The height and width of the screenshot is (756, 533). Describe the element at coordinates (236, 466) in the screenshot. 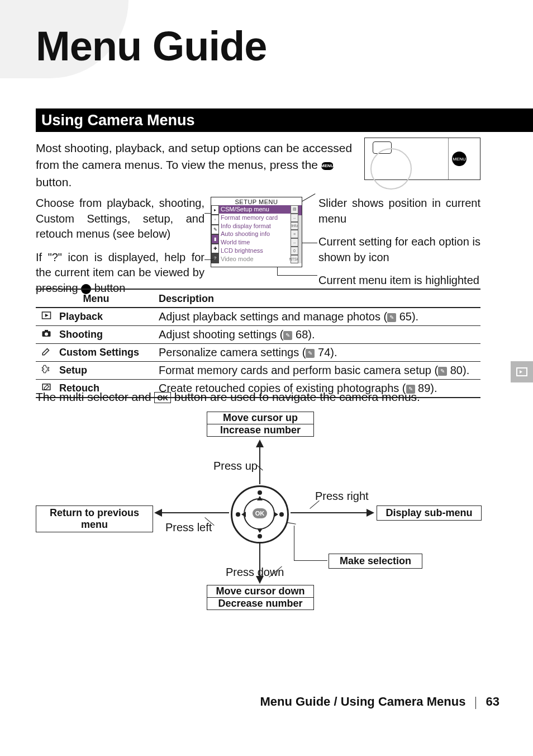

I see `label-press-up: Press up` at that location.